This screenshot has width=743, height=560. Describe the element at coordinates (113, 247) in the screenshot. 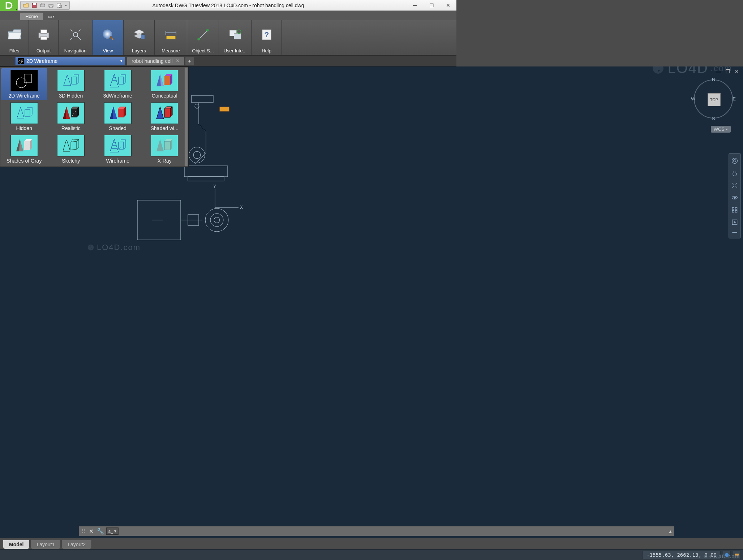

I see `watermark-small: LO4D.com` at that location.